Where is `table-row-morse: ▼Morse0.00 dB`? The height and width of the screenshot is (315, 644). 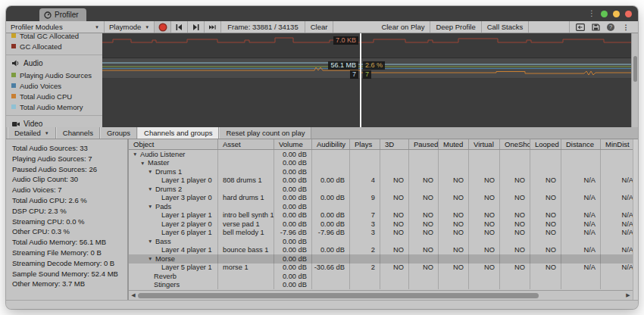
table-row-morse: ▼Morse0.00 dB is located at coordinates (380, 259).